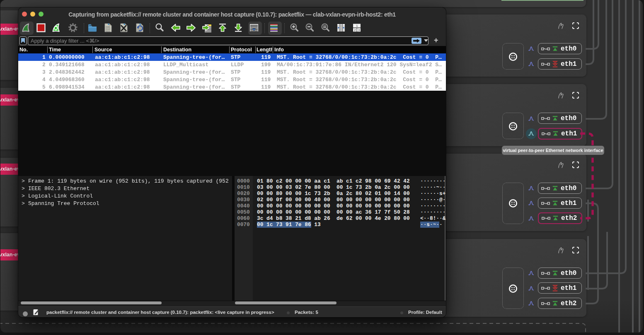 The image size is (644, 335). I want to click on svg-text: 1, so click(357, 26).